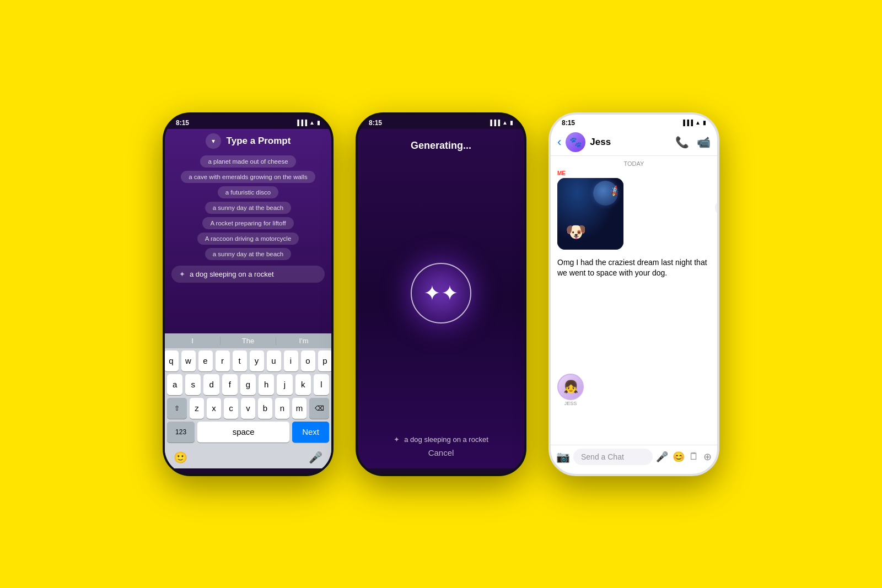  I want to click on key-p: p, so click(325, 361).